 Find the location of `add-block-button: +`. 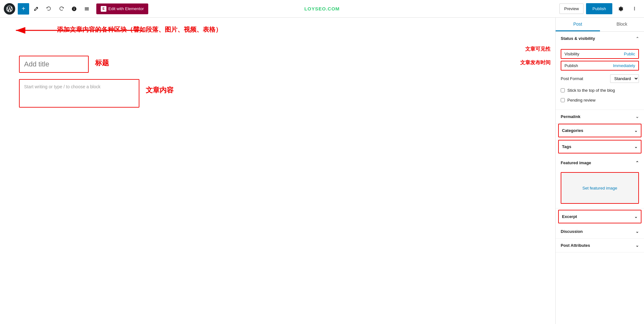

add-block-button: + is located at coordinates (23, 9).